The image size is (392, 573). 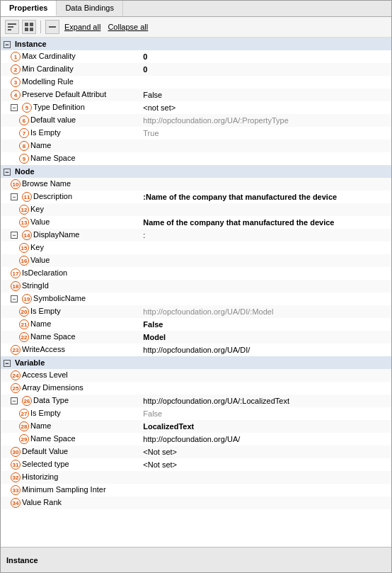 What do you see at coordinates (196, 273) in the screenshot?
I see `row-is-declaration: 17IsDeclaration` at bounding box center [196, 273].